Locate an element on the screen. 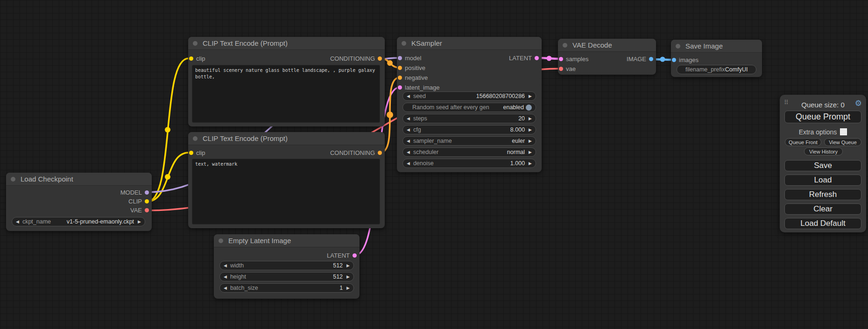  refresh-button: Refresh is located at coordinates (823, 195).